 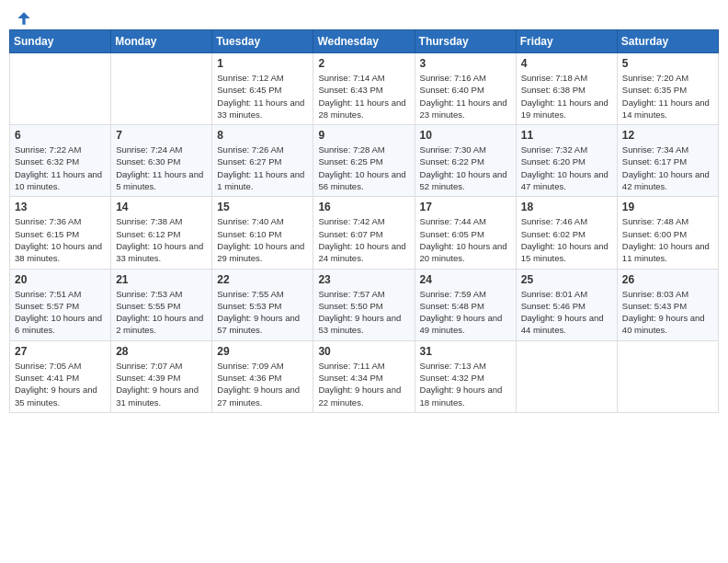 What do you see at coordinates (263, 385) in the screenshot?
I see `day-info: Sunrise: 7:09 AMSunset: 4:36 PMDaylight:…` at bounding box center [263, 385].